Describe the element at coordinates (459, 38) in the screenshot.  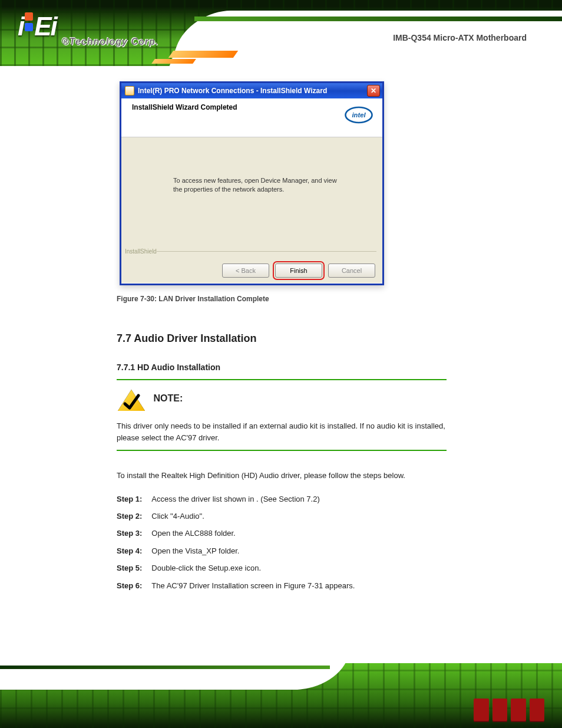
I see `product-name: IMB-Q354 Micro-ATX Motherboard` at that location.